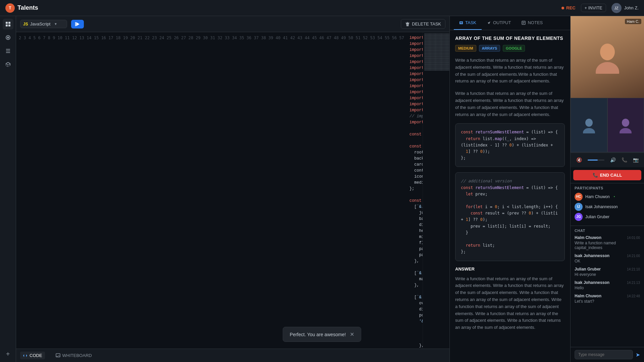 The height and width of the screenshot is (362, 644). I want to click on participant-avatar-2: IJ, so click(579, 207).